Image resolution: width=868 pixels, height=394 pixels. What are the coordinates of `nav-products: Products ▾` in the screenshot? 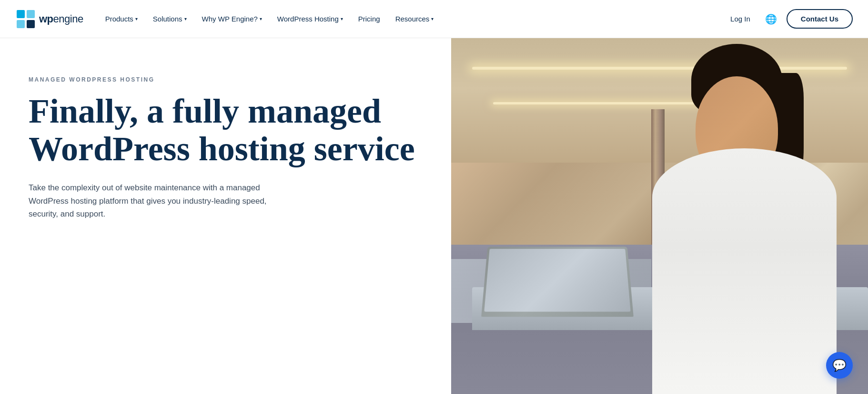 It's located at (121, 19).